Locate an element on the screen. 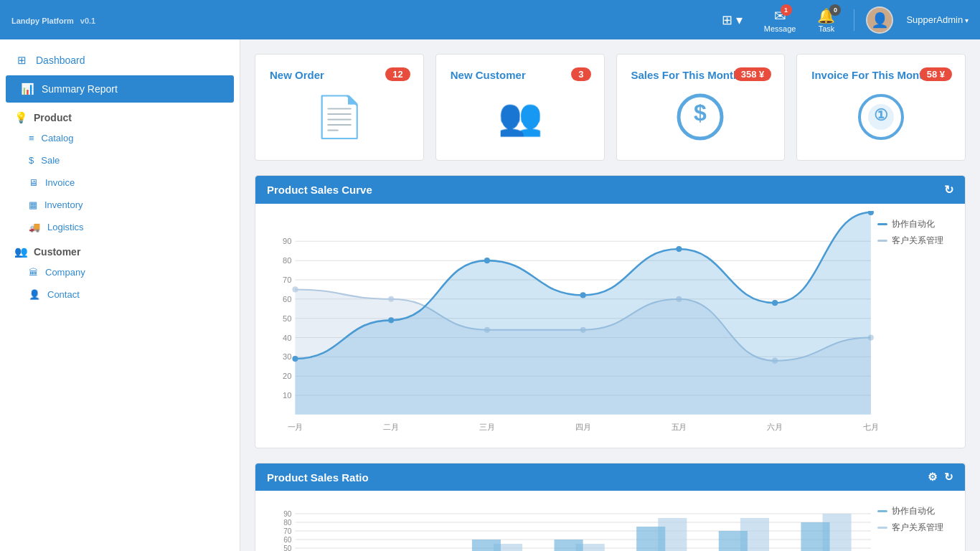 Image resolution: width=980 pixels, height=551 pixels. svg-text: 40 is located at coordinates (287, 338).